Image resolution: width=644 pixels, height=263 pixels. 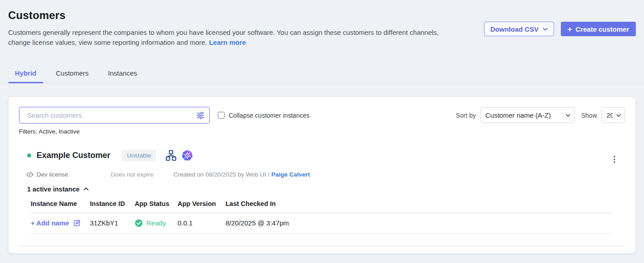 I want to click on instance-table: Instance Name Instance ID App Status App…, so click(x=322, y=217).